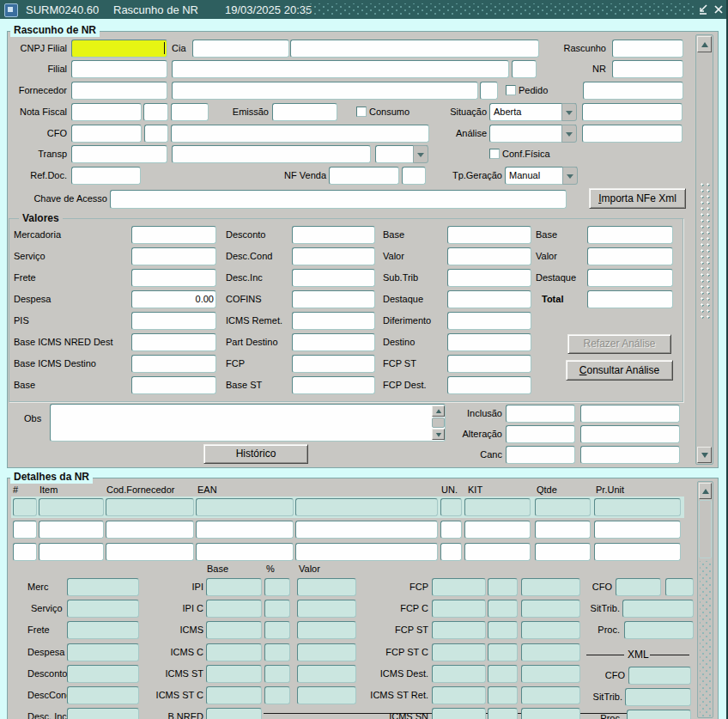 The height and width of the screenshot is (719, 728). I want to click on xml-cfo-input, so click(659, 675).